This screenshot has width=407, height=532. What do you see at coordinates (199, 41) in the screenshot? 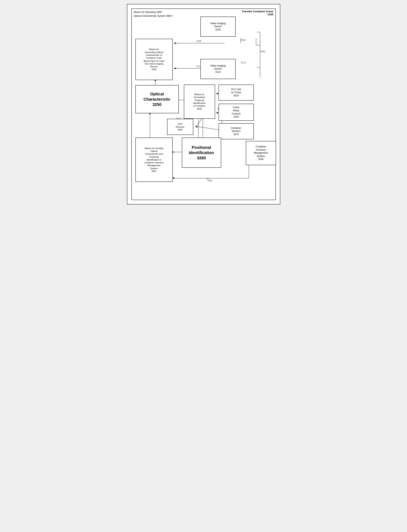
I see `svg-text: 3104` at bounding box center [199, 41].